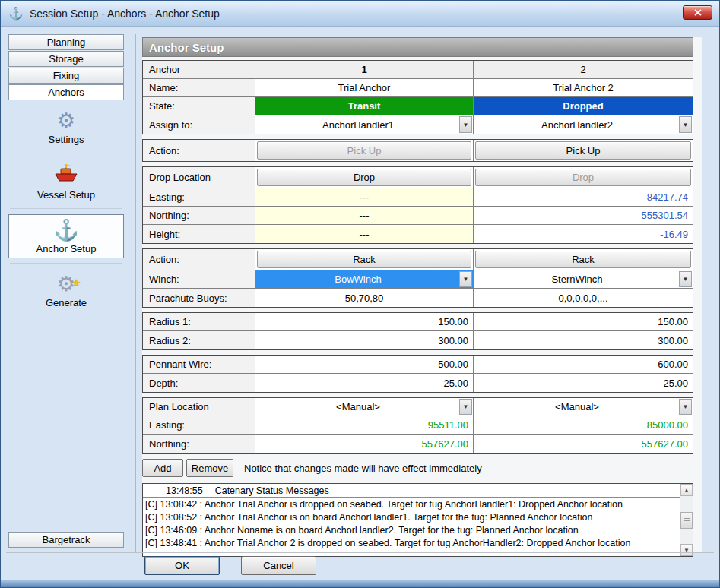 Image resolution: width=720 pixels, height=588 pixels. Describe the element at coordinates (418, 278) in the screenshot. I see `rack-winch-table: Action: Rack Rack Winch: BowWinch ▼ Ster…` at that location.